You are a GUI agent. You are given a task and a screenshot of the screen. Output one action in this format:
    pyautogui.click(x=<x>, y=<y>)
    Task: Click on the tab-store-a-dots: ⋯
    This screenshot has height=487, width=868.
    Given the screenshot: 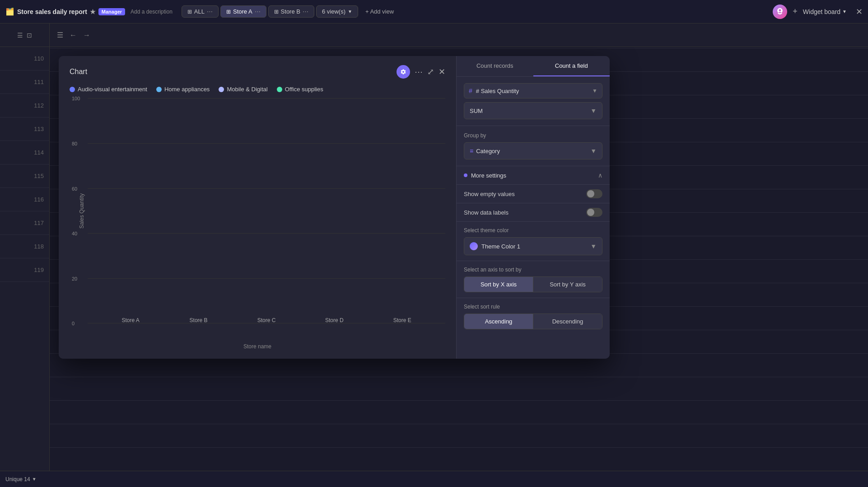 What is the action you would take?
    pyautogui.click(x=257, y=12)
    